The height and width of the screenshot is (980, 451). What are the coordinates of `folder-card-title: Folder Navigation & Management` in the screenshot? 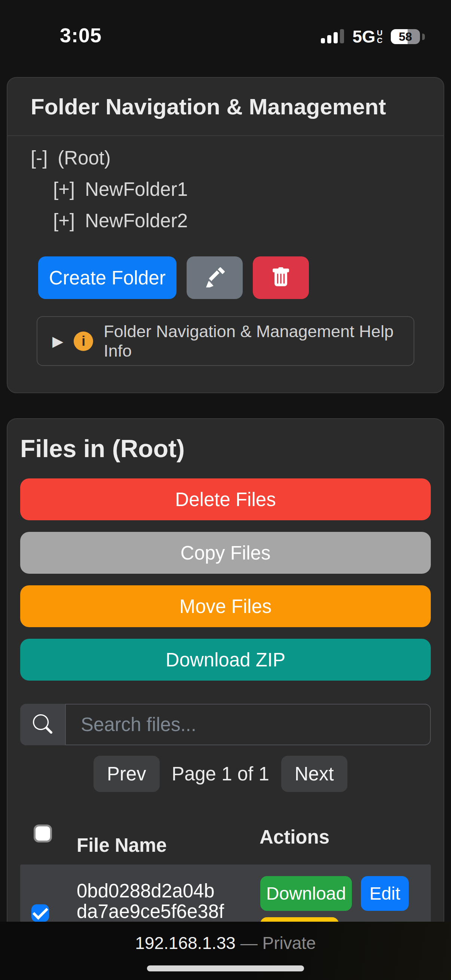 It's located at (209, 107).